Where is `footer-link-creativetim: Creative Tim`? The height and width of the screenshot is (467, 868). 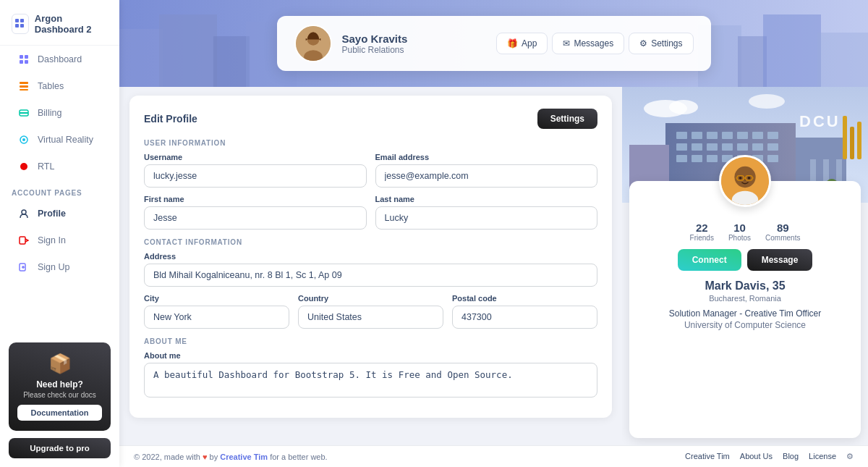
footer-link-creativetim: Creative Tim is located at coordinates (707, 456).